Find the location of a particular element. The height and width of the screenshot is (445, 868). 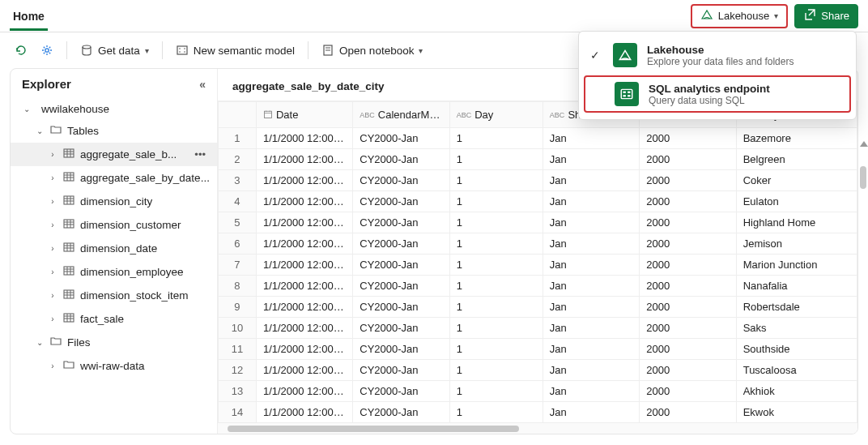

tree-item: ›dimension_employee is located at coordinates (113, 272).